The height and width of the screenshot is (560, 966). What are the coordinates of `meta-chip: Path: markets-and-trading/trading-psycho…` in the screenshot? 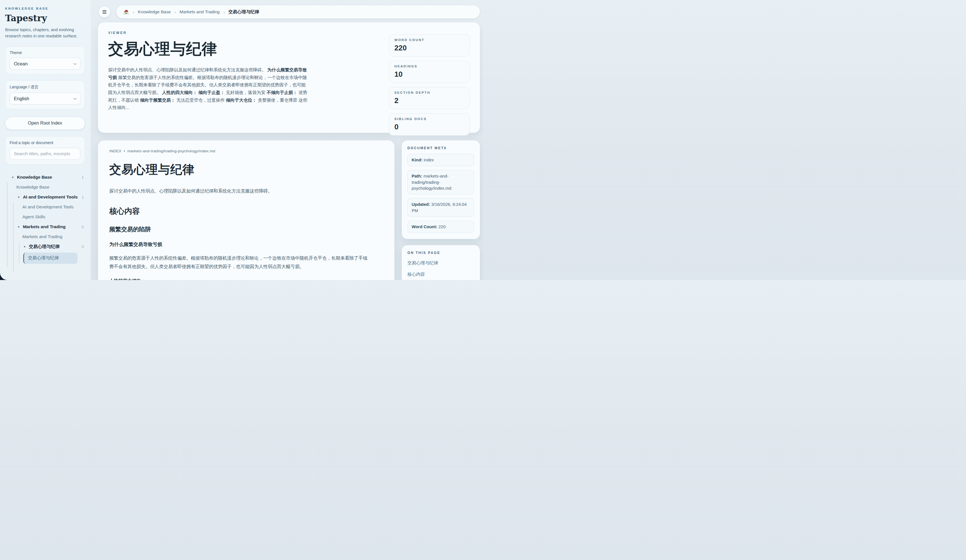 It's located at (441, 182).